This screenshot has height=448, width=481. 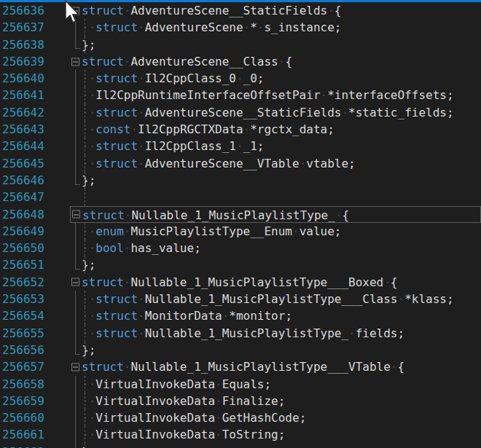 What do you see at coordinates (35, 265) in the screenshot?
I see `line-number: 256651` at bounding box center [35, 265].